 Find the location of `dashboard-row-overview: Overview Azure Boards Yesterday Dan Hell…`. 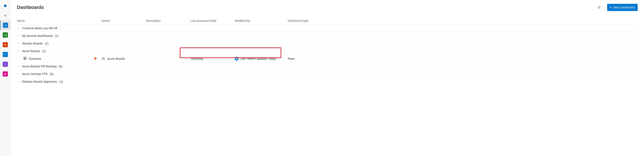

dashboard-row-overview: Overview Azure Boards Yesterday Dan Hell… is located at coordinates (328, 59).